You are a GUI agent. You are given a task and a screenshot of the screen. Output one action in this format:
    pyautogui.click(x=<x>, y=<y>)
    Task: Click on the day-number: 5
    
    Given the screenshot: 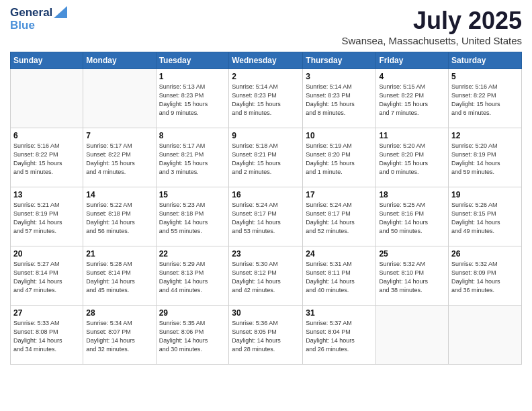 What is the action you would take?
    pyautogui.click(x=485, y=77)
    